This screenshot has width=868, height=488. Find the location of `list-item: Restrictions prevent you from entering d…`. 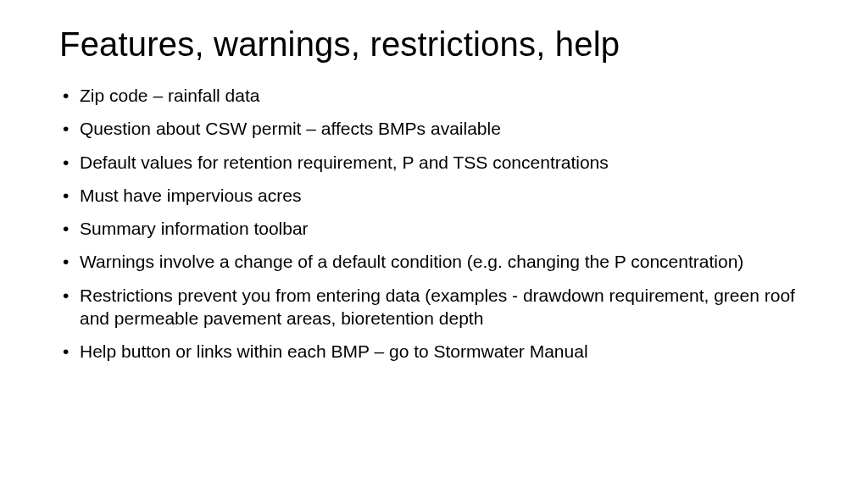

list-item: Restrictions prevent you from entering d… is located at coordinates (434, 307).